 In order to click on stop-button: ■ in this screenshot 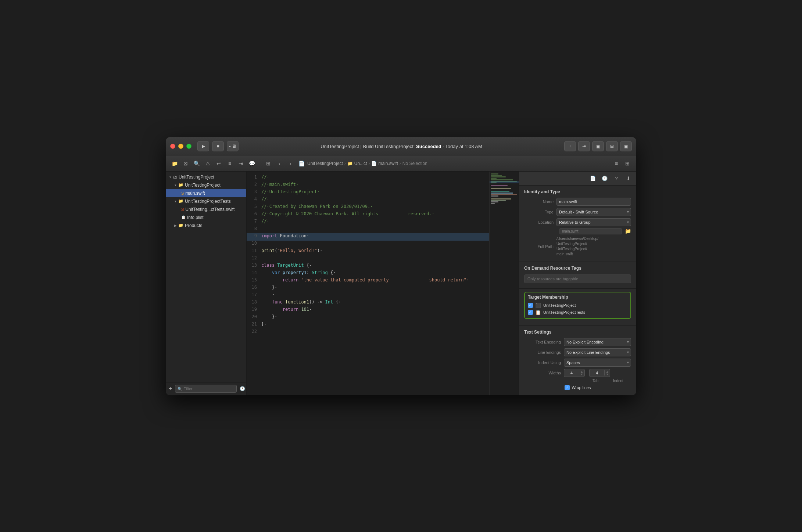, I will do `click(218, 146)`.